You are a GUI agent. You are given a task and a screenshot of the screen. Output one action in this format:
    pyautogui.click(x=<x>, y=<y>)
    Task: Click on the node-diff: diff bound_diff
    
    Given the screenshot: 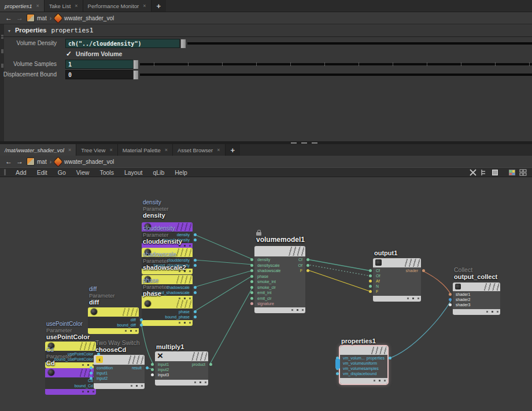 What is the action you would take?
    pyautogui.click(x=113, y=321)
    